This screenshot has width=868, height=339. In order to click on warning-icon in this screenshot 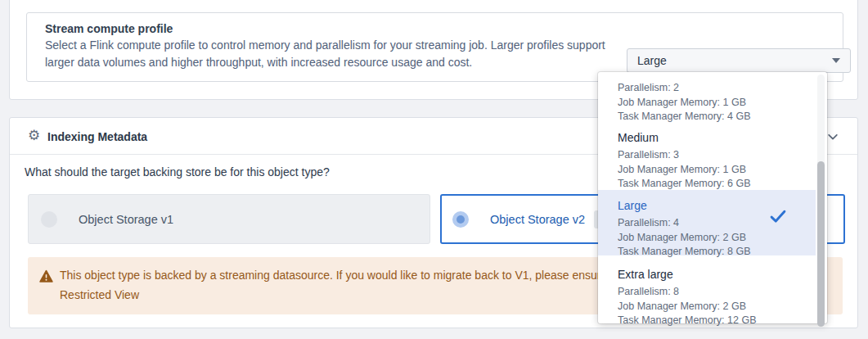, I will do `click(46, 277)`.